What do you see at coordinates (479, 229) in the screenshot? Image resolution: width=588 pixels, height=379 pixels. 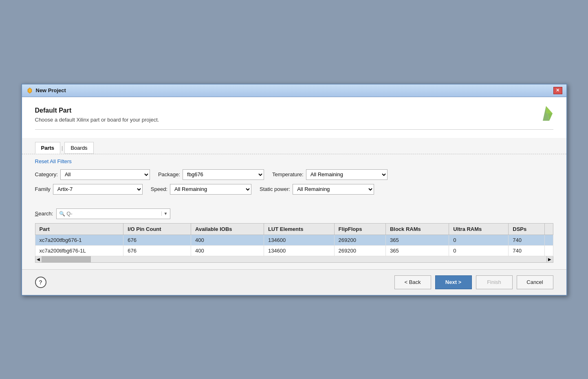 I see `col-ultra-rams: Ultra RAMs` at bounding box center [479, 229].